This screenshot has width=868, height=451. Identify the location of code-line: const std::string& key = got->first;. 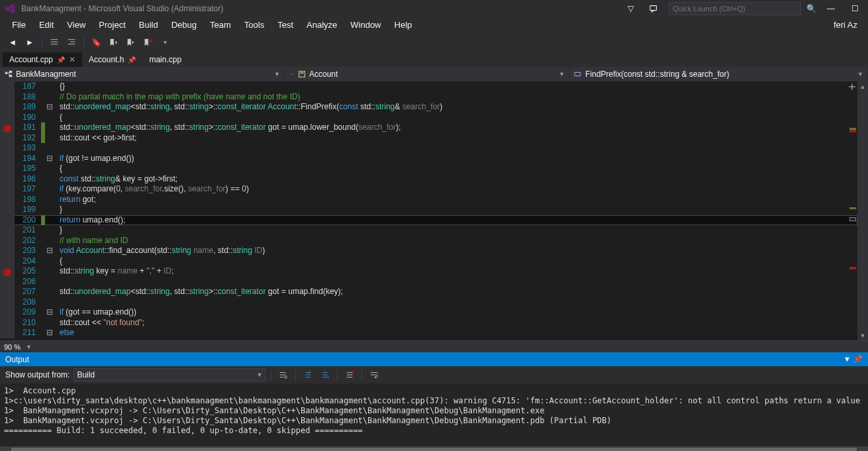
(456, 179).